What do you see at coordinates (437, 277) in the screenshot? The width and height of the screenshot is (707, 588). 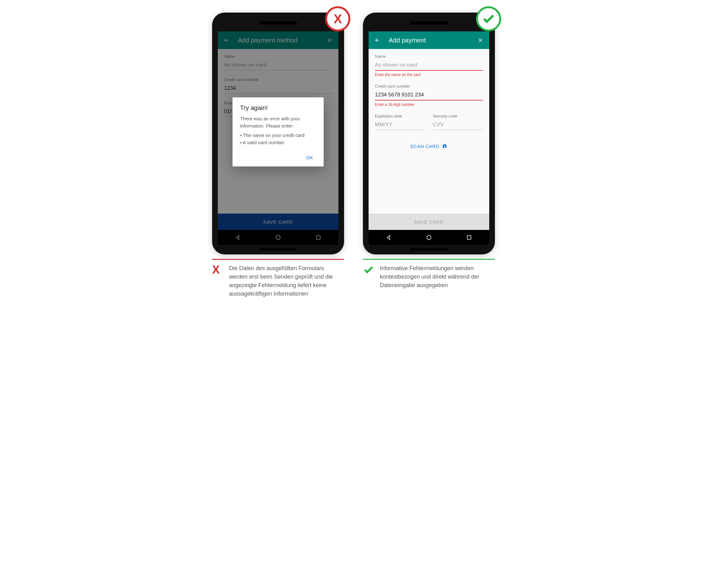 I see `good-caption-text: Informative Fehlermeldungen werden konte…` at bounding box center [437, 277].